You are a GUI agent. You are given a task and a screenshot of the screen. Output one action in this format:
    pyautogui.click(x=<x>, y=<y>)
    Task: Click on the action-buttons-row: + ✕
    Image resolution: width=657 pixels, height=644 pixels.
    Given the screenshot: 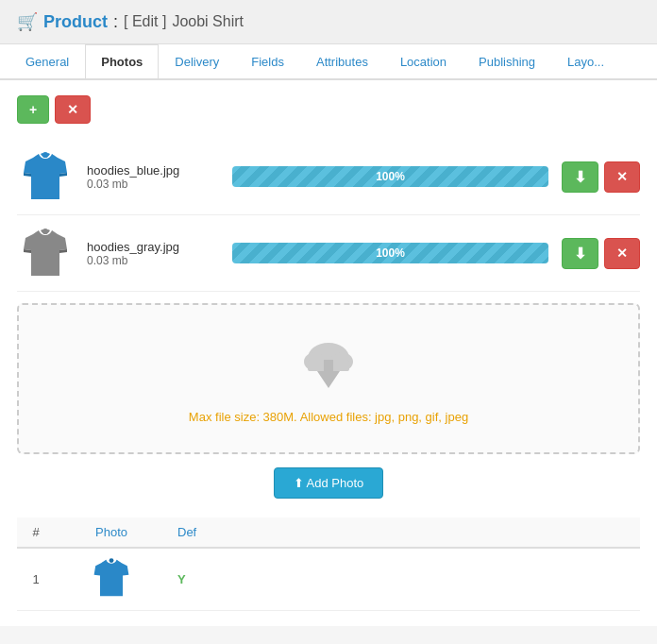 What is the action you would take?
    pyautogui.click(x=328, y=110)
    